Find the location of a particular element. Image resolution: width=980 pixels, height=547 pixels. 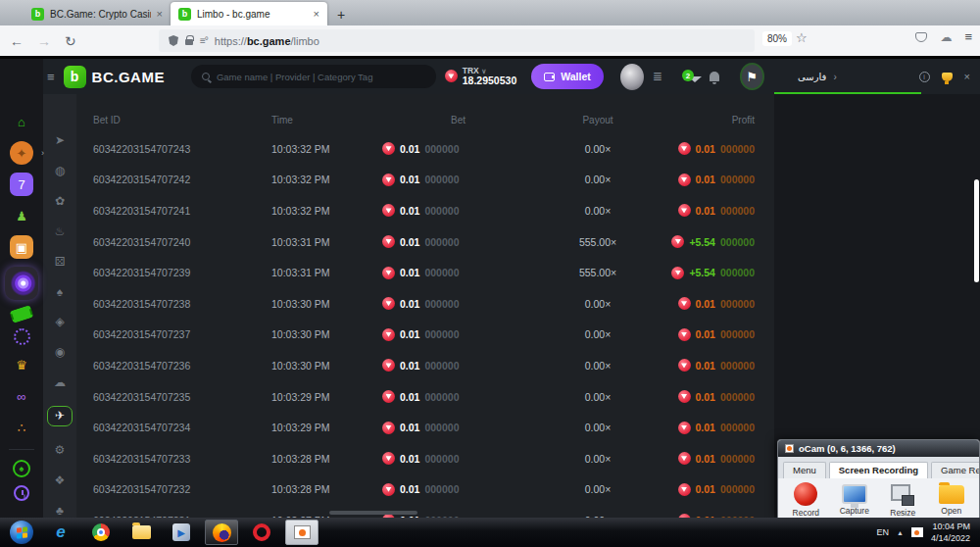

sidebar-item-recent-clock is located at coordinates (22, 493).